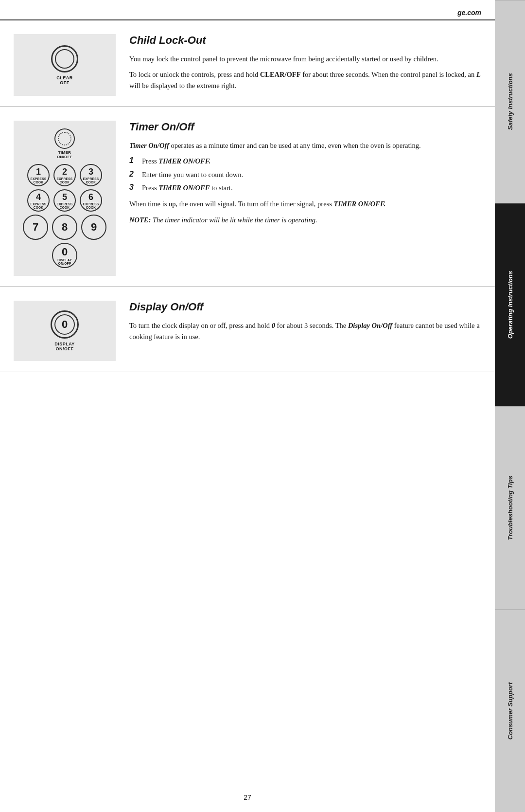 The height and width of the screenshot is (812, 525). What do you see at coordinates (305, 175) in the screenshot?
I see `steps-list: 1 Press TIMER ON/OFF. 2 Enter time you w…` at bounding box center [305, 175].